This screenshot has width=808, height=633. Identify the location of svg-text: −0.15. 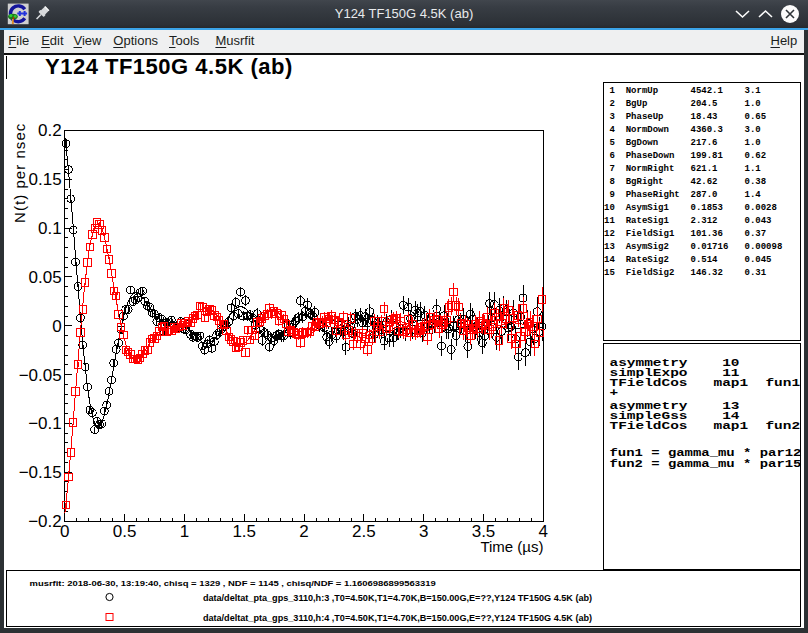
(40, 472).